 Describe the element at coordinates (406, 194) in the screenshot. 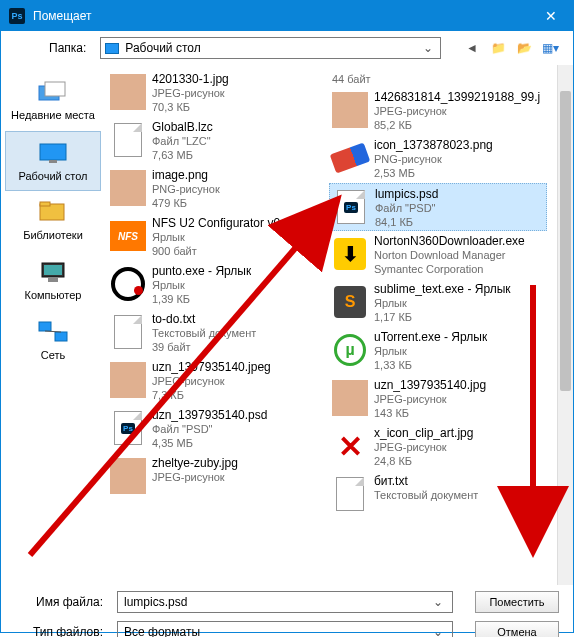

I see `file-name: lumpics.psd` at that location.